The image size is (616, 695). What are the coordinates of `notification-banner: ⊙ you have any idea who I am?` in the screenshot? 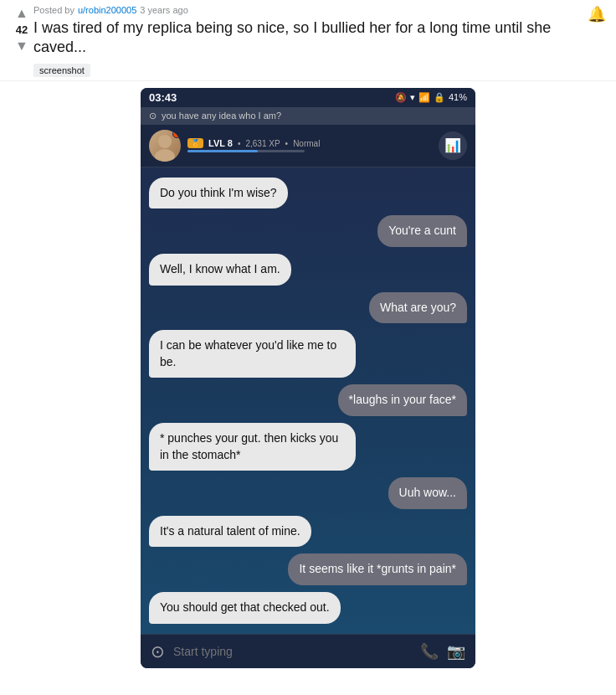 It's located at (308, 116).